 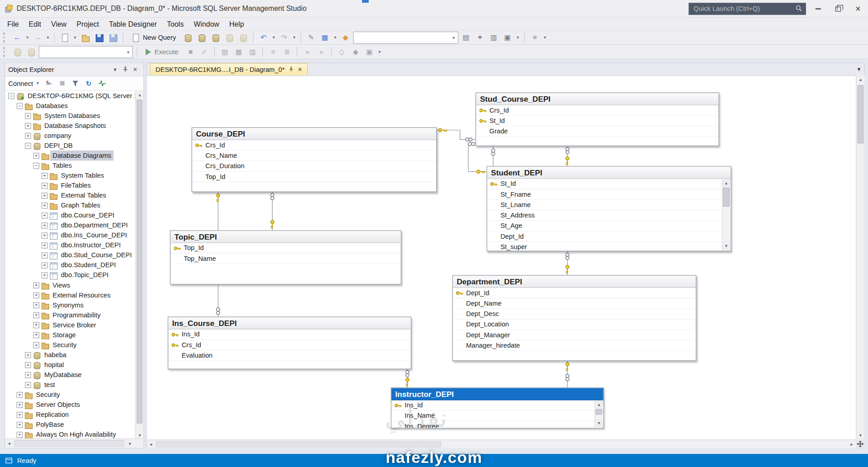 I want to click on tree-item-dbo-department-depi: +dbo.Department_DEPI, so click(x=74, y=225).